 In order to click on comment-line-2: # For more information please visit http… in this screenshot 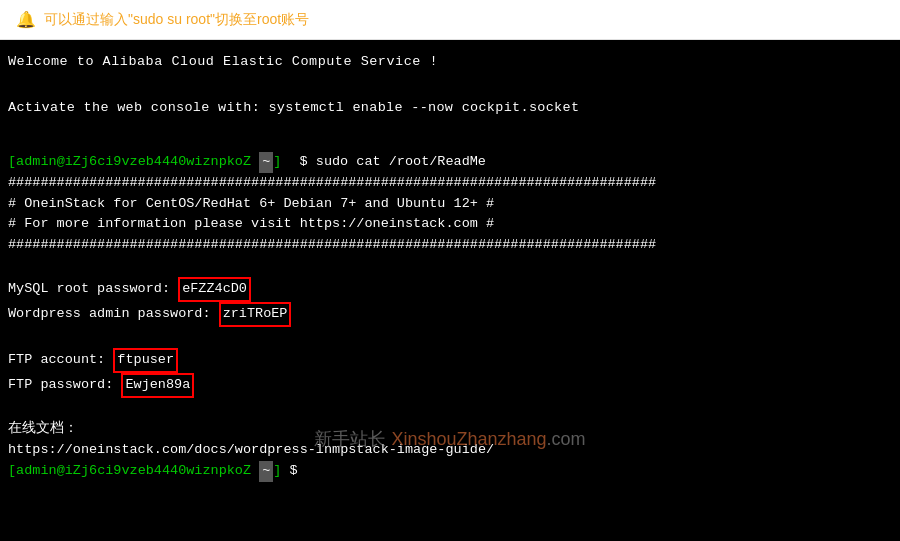, I will do `click(450, 224)`.